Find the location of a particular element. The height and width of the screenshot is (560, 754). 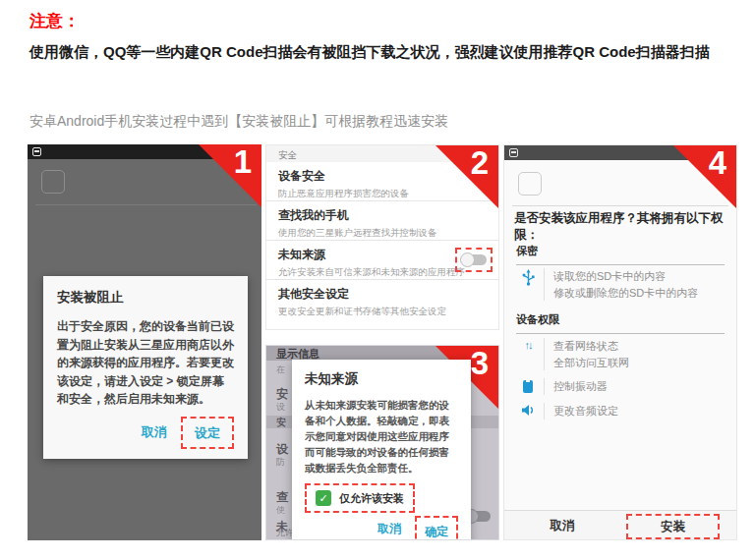

unknown-sources-toggle-highlight is located at coordinates (474, 259).